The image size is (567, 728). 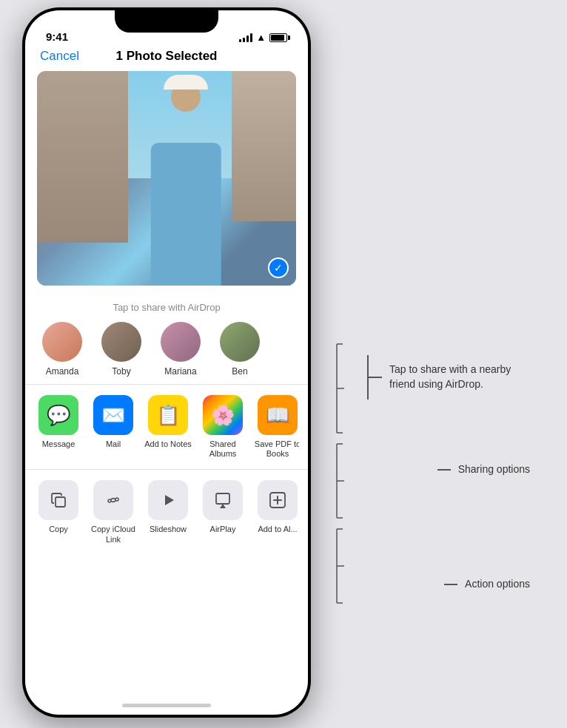 I want to click on action-annotation-group: Action options, so click(x=487, y=584).